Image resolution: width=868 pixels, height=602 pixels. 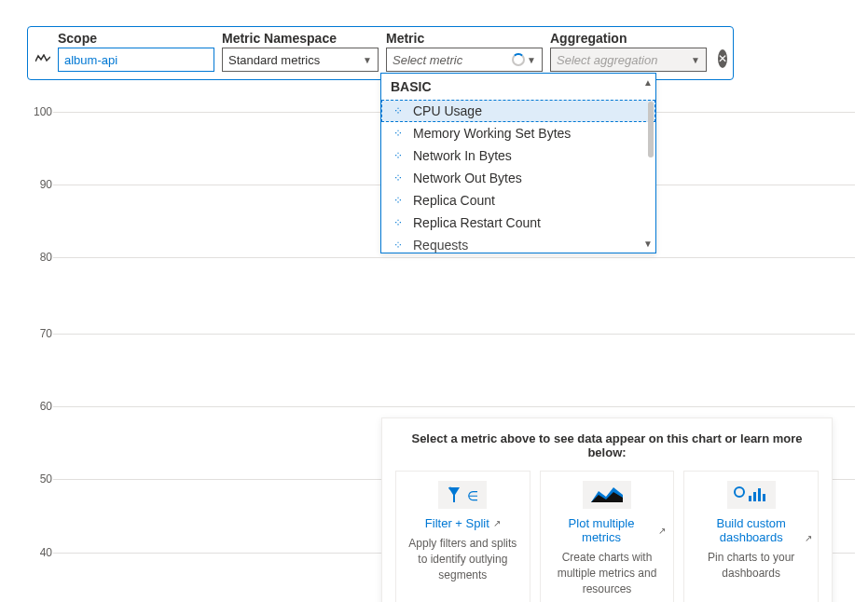 What do you see at coordinates (462, 156) in the screenshot?
I see `dropdown-item-label: Network In Bytes` at bounding box center [462, 156].